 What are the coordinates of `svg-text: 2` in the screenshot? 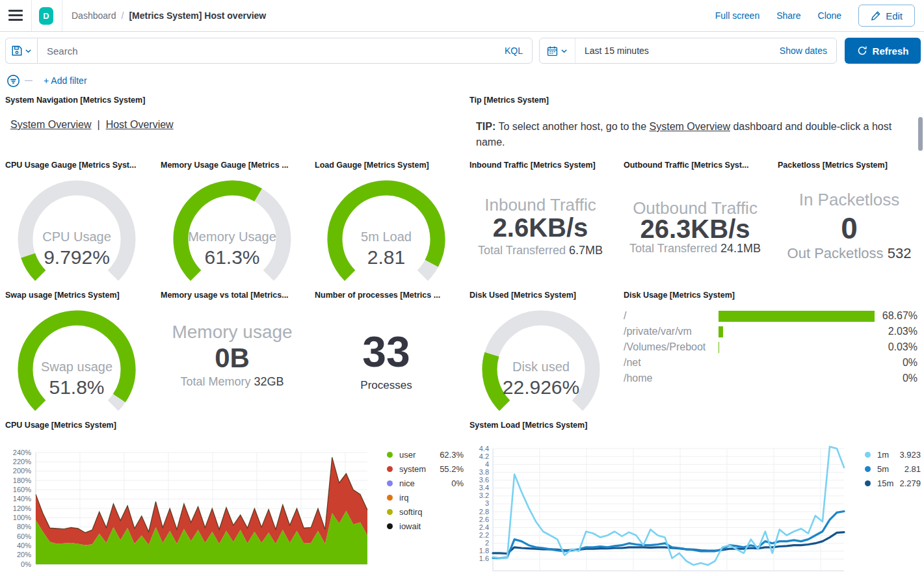 It's located at (487, 543).